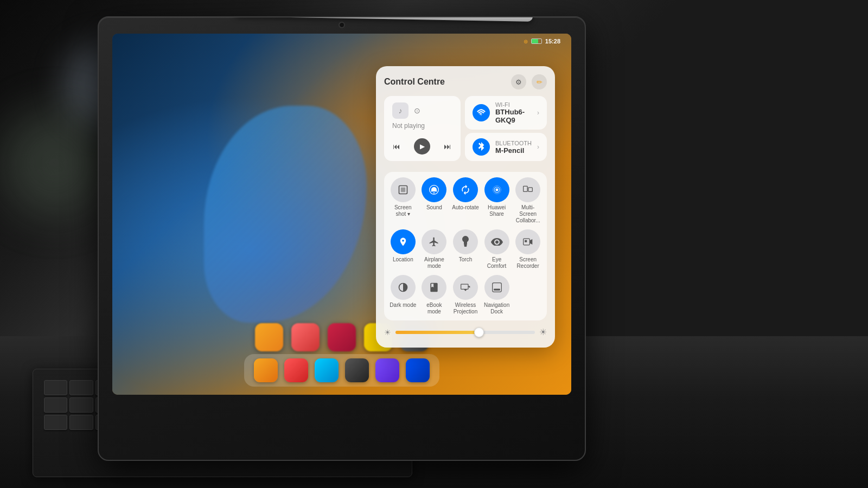  I want to click on wifi-name: BTHub6-GKQ9, so click(513, 116).